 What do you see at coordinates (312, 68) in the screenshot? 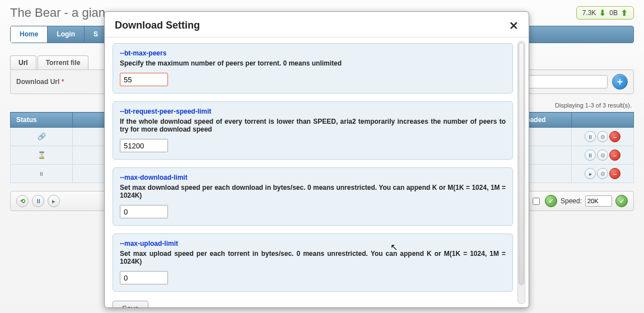
I see `setting-bt-max-peers: --bt-max-peersSpecify the maximum number…` at bounding box center [312, 68].